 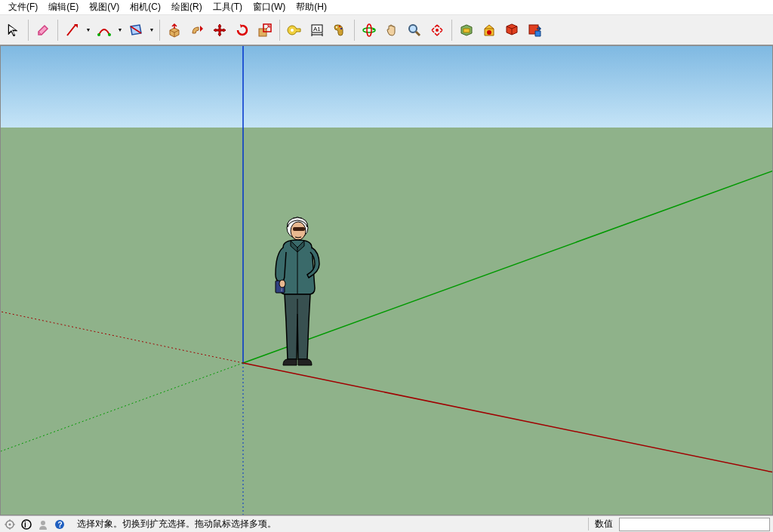 I want to click on paint-tool, so click(x=340, y=30).